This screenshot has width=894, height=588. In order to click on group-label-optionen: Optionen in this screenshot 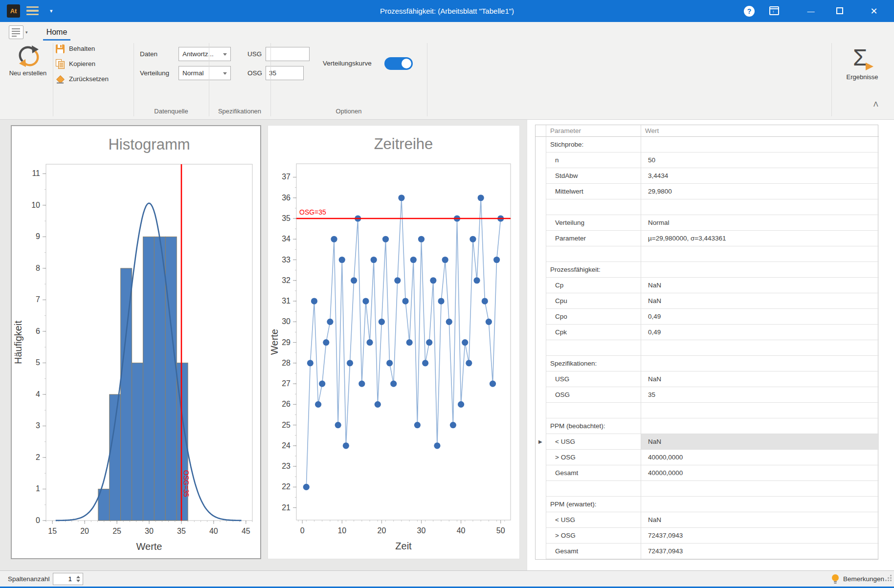, I will do `click(349, 111)`.